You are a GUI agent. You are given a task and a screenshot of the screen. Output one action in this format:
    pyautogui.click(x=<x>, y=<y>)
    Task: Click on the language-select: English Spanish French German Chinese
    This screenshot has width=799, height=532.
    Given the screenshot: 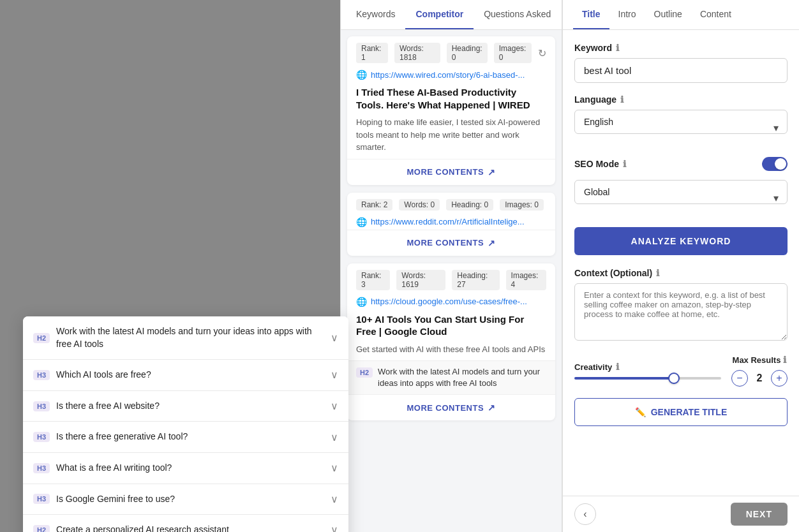 What is the action you would take?
    pyautogui.click(x=681, y=122)
    